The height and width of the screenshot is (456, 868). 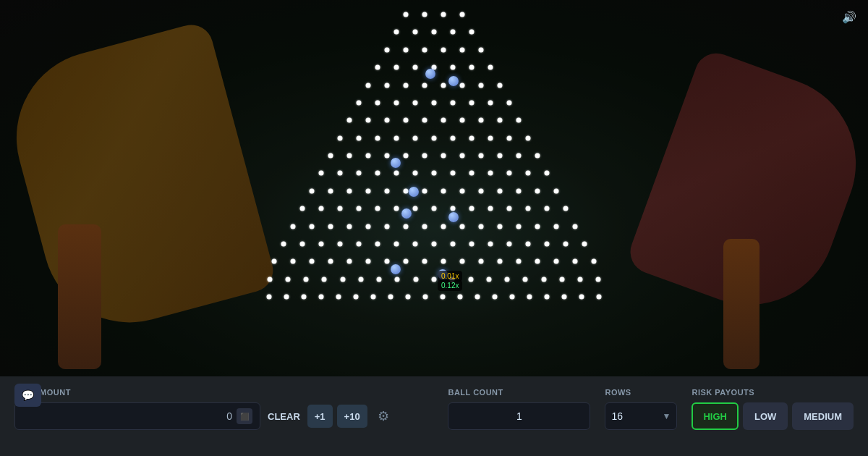 I want to click on score-label: 0.12x, so click(x=450, y=285).